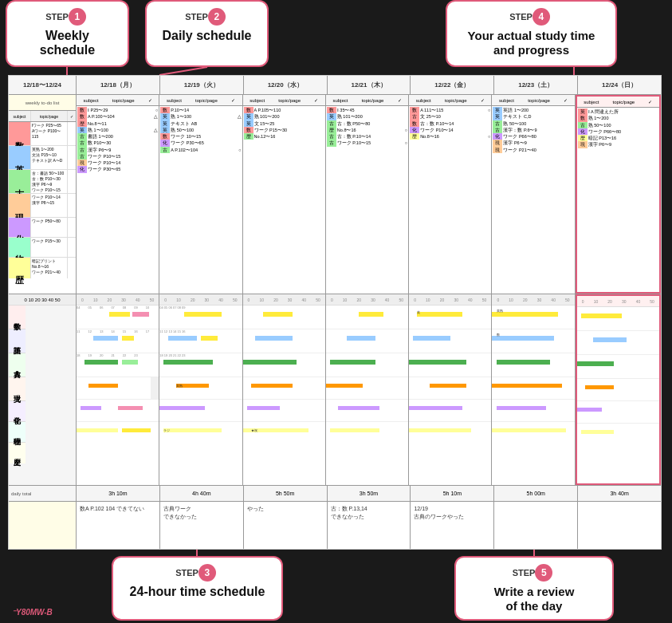 The image size is (672, 623). What do you see at coordinates (207, 34) in the screenshot?
I see `step2-box: STEP 2 Daily schedule` at bounding box center [207, 34].